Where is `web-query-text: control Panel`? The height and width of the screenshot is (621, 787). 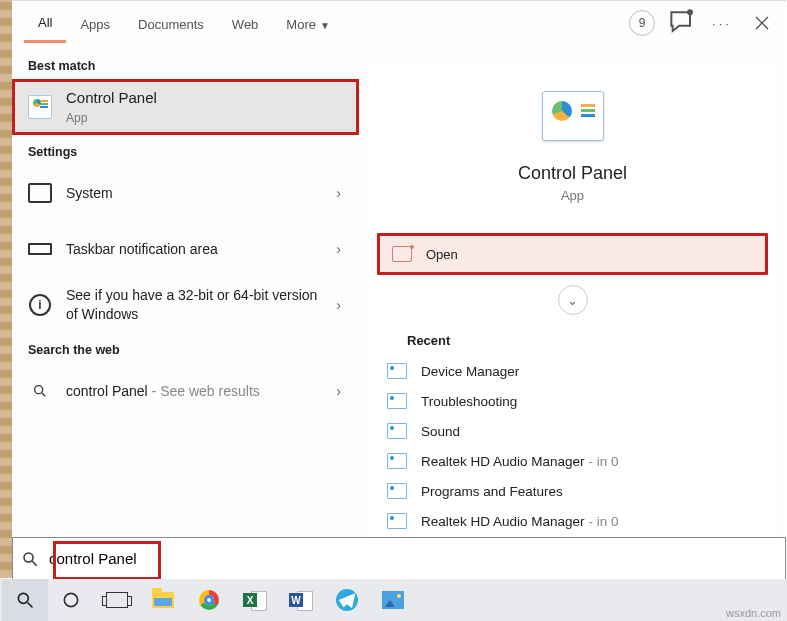
web-query-text: control Panel is located at coordinates (107, 391).